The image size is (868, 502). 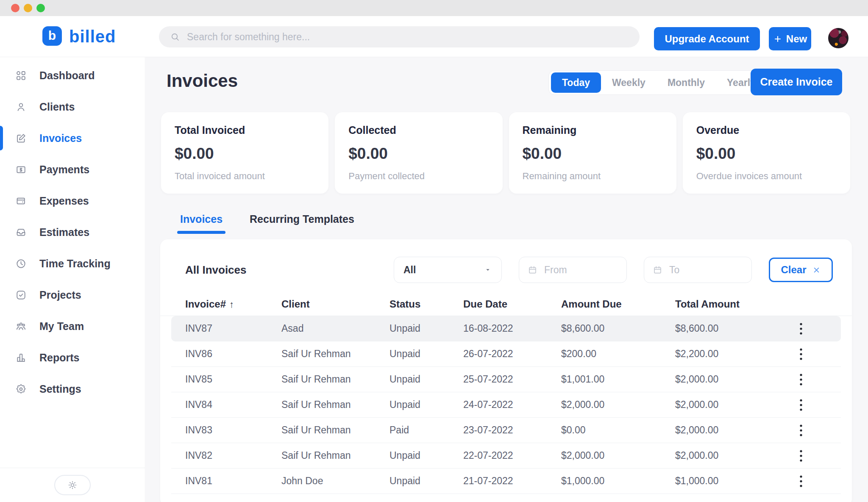 What do you see at coordinates (15, 8) in the screenshot?
I see `traffic-light-close` at bounding box center [15, 8].